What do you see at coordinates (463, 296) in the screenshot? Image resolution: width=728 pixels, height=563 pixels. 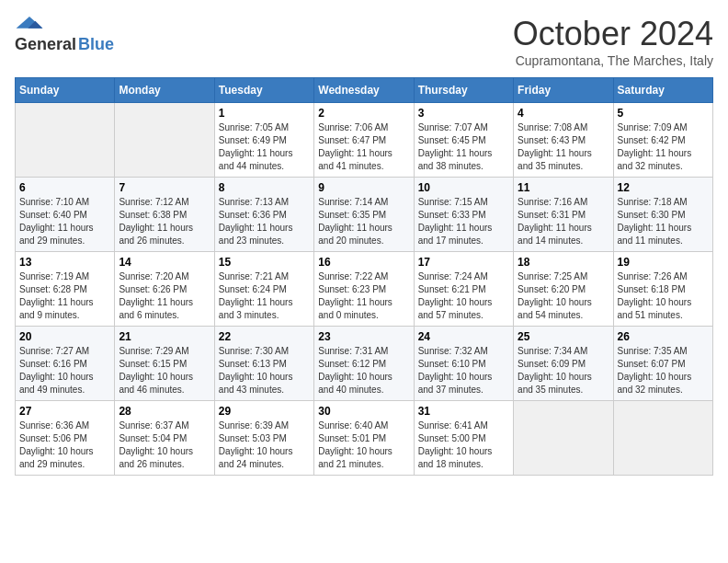 I see `day-detail: Sunrise: 7:24 AM Sunset: 6:21 PM Dayligh…` at bounding box center [463, 296].